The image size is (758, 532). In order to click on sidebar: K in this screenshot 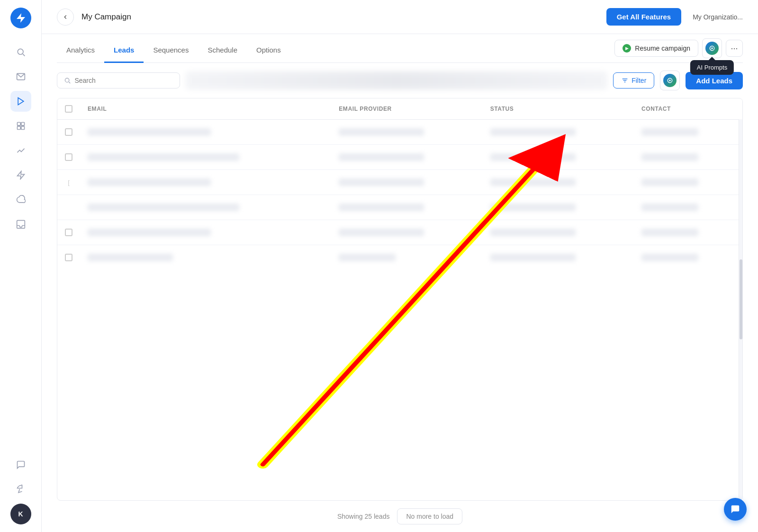, I will do `click(21, 266)`.